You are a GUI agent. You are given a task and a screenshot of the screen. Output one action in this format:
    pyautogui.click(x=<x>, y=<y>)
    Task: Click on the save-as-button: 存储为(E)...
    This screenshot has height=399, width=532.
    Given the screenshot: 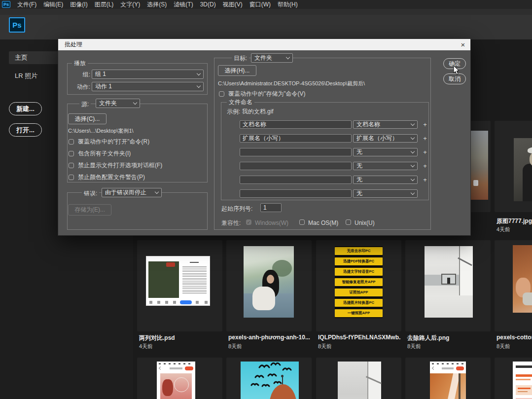 What is the action you would take?
    pyautogui.click(x=90, y=210)
    